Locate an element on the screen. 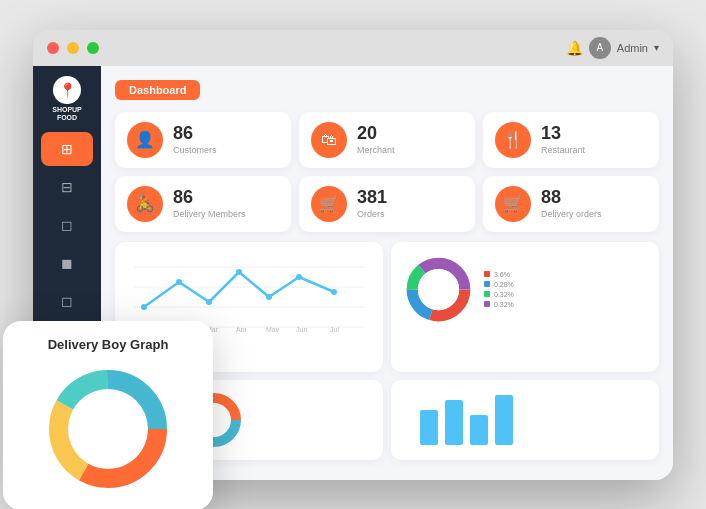  merchant-label: Merchant is located at coordinates (376, 150).